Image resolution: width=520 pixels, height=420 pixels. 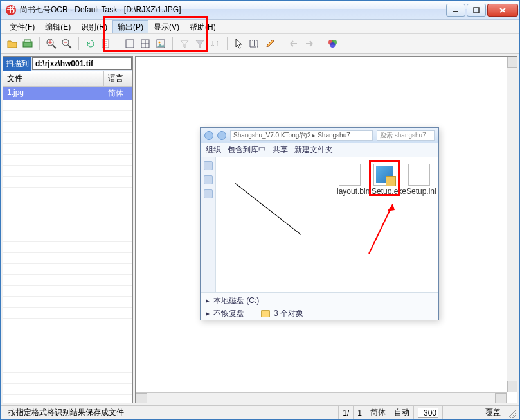 I want to click on menubar: 文件(F) 编辑(E) 识别(R) 输出(P) 显示(V) 帮助(H), so click(x=260, y=27).